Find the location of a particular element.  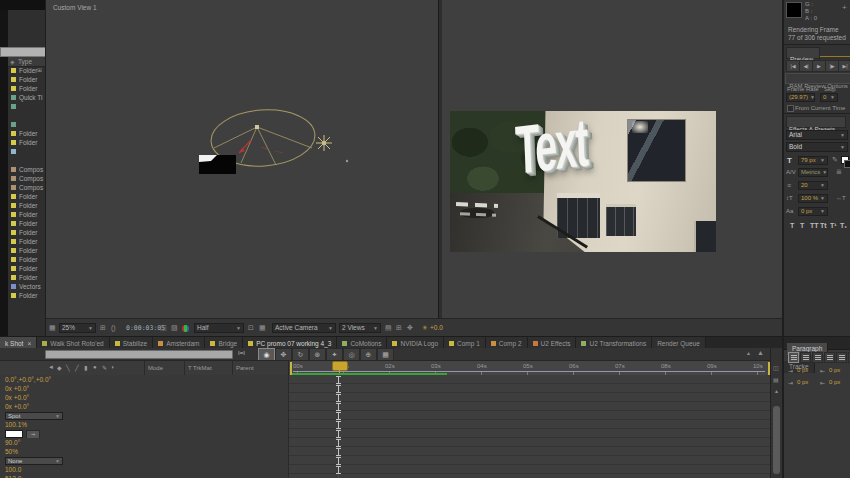

layer-switch-icon-6: ✎ is located at coordinates (104, 368).